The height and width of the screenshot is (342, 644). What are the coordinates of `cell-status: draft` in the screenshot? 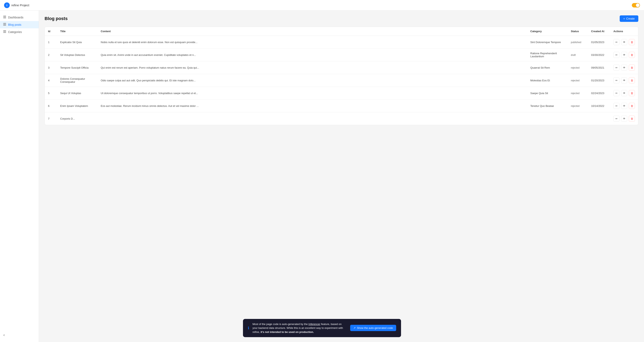 It's located at (578, 55).